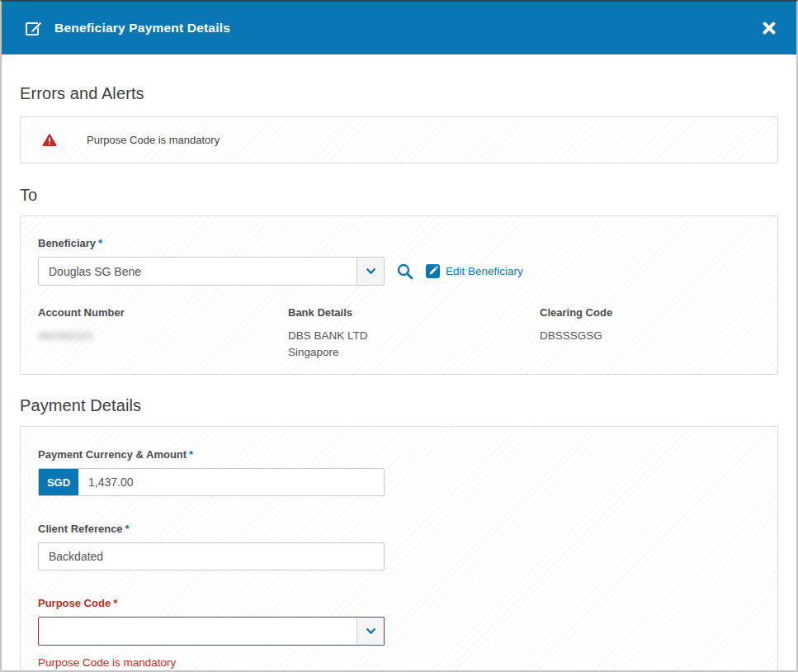 Image resolution: width=798 pixels, height=672 pixels. Describe the element at coordinates (399, 662) in the screenshot. I see `purpose-code-error-message: Purpose Code is mandatory` at that location.